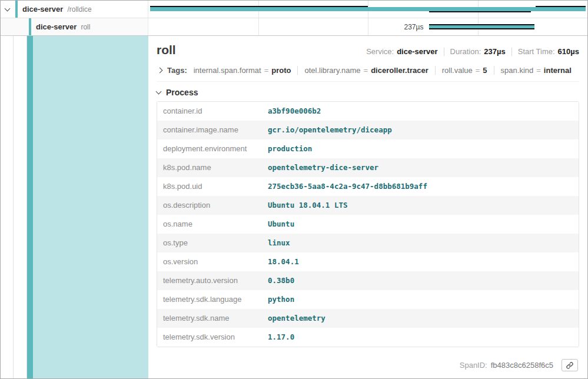 This screenshot has width=588, height=379. What do you see at coordinates (74, 9) in the screenshot?
I see `span-name-cell-rolldice: dice-server /rolldice` at bounding box center [74, 9].